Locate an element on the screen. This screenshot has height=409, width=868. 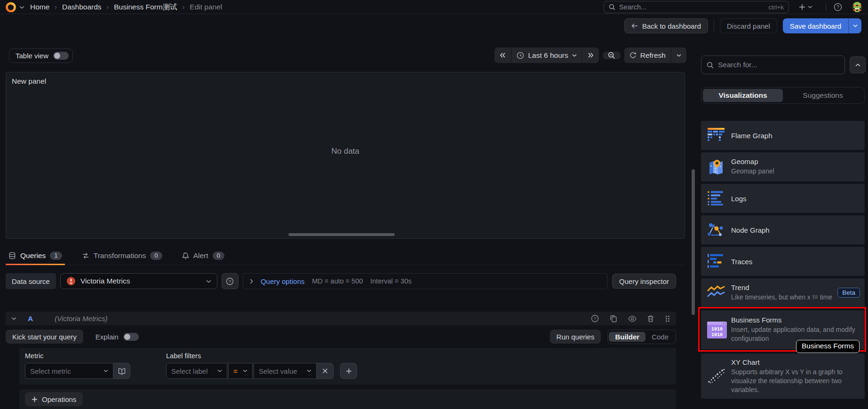
alert-count-badge: 0 is located at coordinates (219, 256).